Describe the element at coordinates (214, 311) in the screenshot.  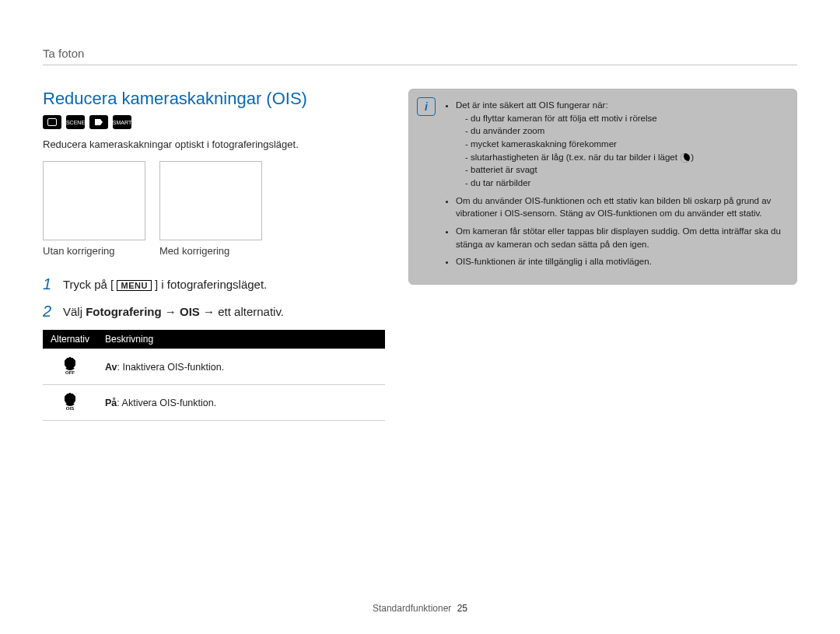
I see `step-2: 2 Välj Fotografering → OIS → ett alterna…` at that location.